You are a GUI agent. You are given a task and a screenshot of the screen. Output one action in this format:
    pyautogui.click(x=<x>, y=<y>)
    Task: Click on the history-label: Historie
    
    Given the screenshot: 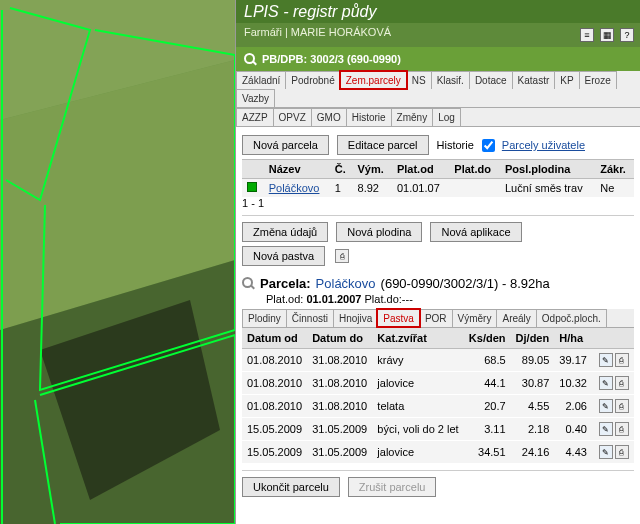 What is the action you would take?
    pyautogui.click(x=456, y=145)
    